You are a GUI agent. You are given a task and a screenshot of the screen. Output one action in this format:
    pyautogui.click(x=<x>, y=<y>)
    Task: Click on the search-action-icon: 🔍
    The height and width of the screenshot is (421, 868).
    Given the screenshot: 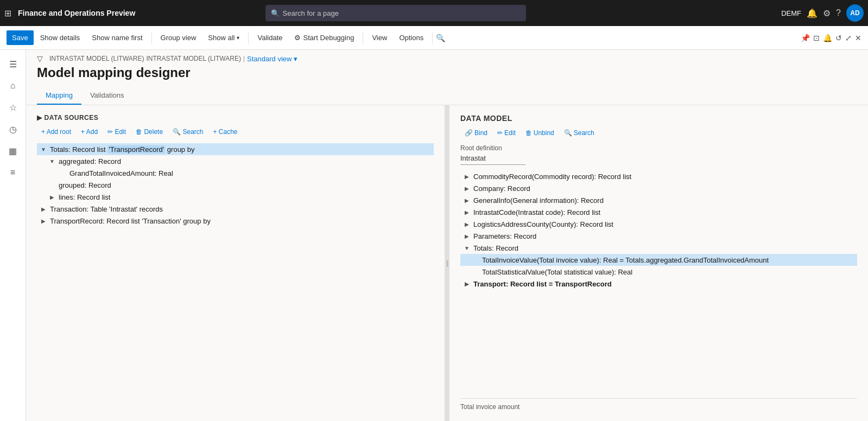 What is the action you would take?
    pyautogui.click(x=441, y=38)
    